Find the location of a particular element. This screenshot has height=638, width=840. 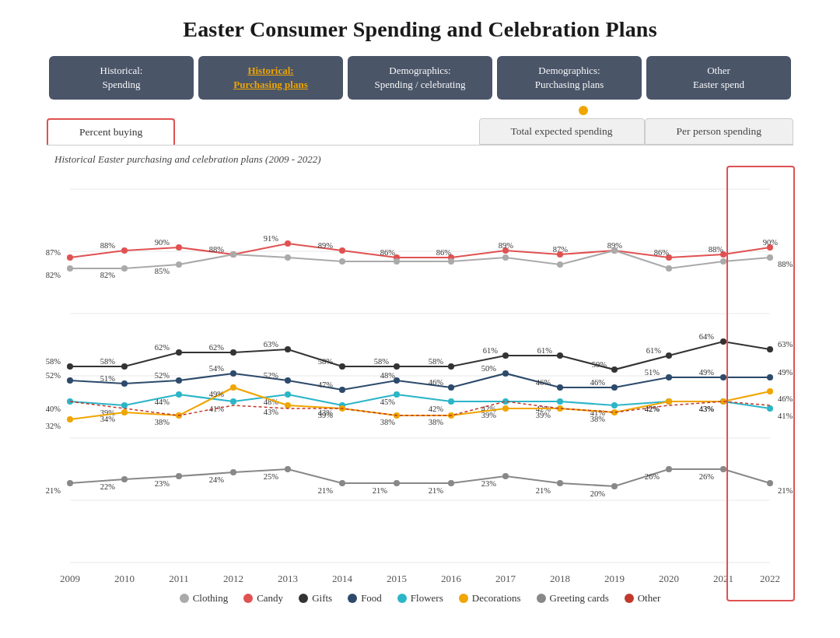

svg-text: 49% is located at coordinates (707, 372).